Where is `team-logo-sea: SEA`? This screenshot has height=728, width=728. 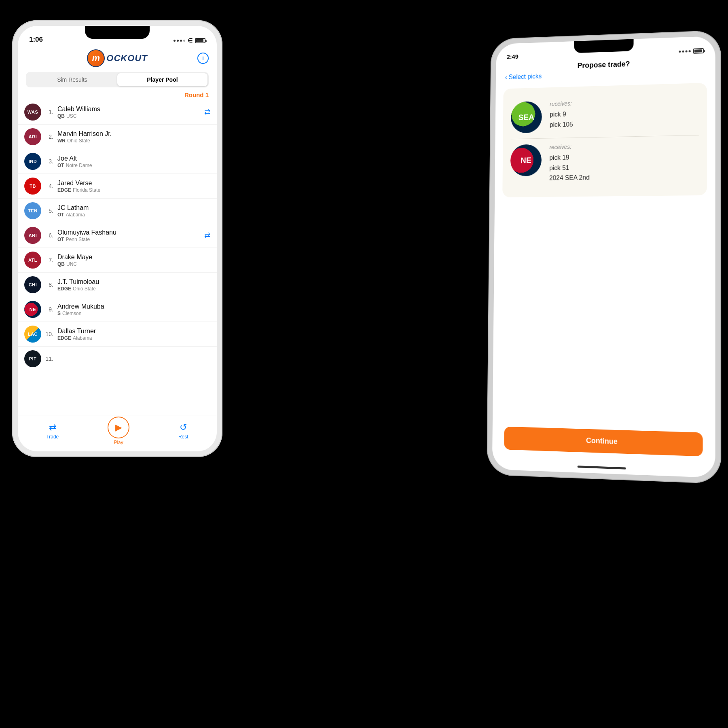 team-logo-sea: SEA is located at coordinates (527, 117).